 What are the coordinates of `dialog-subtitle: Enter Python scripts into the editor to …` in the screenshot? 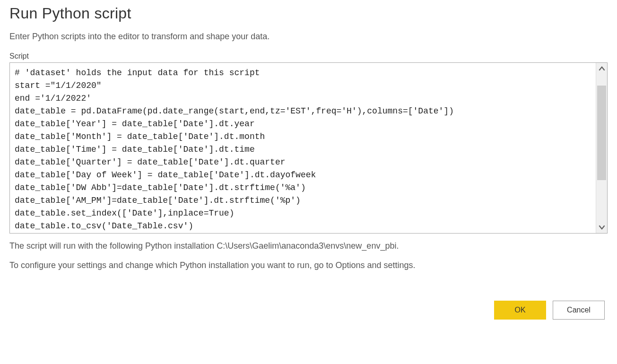 It's located at (308, 37).